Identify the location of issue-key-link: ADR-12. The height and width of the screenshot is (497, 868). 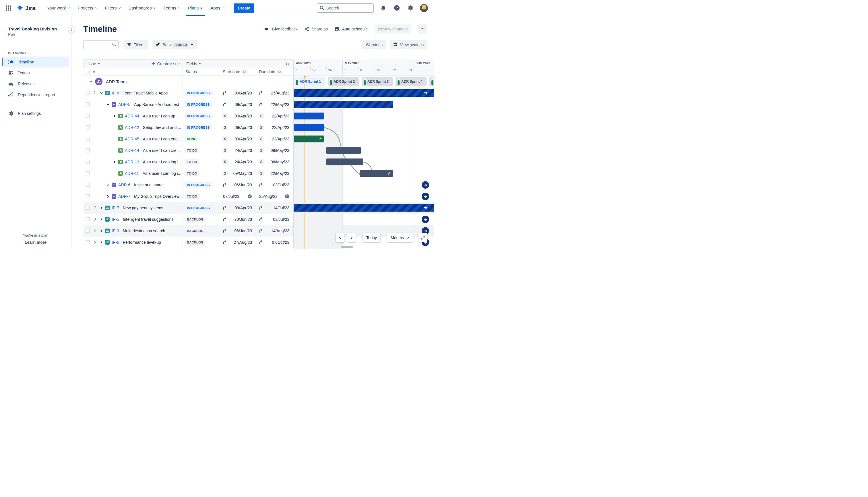
(132, 128).